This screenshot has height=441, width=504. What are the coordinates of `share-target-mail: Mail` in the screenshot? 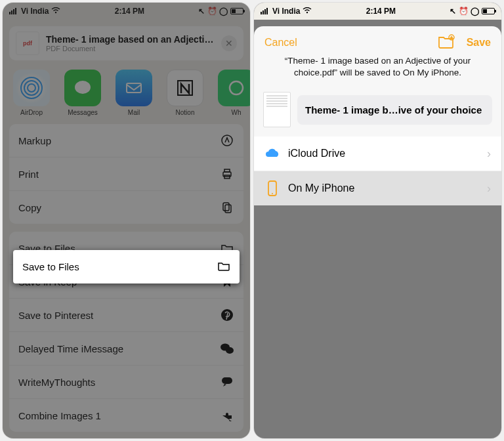 It's located at (134, 93).